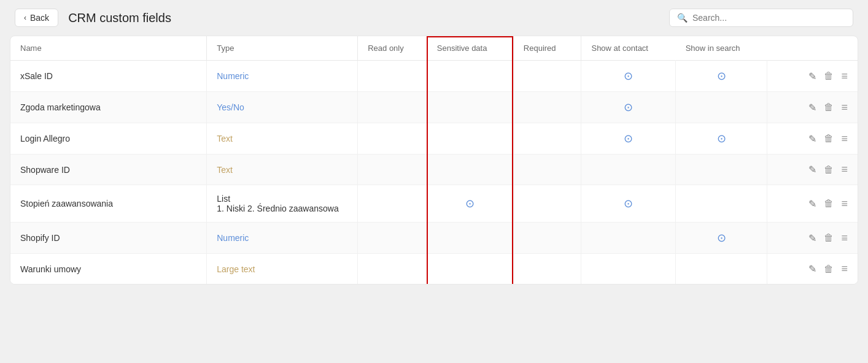  Describe the element at coordinates (434, 238) in the screenshot. I see `table-row: Shopify IDNumeric⊙ ✎ 🗑 ≡` at that location.